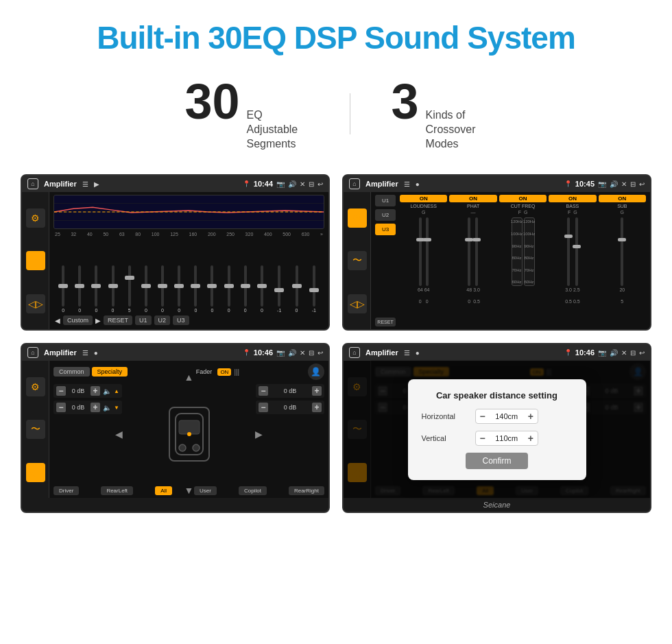 This screenshot has width=672, height=644. Describe the element at coordinates (624, 353) in the screenshot. I see `close-icon-dialog: ✕` at that location.